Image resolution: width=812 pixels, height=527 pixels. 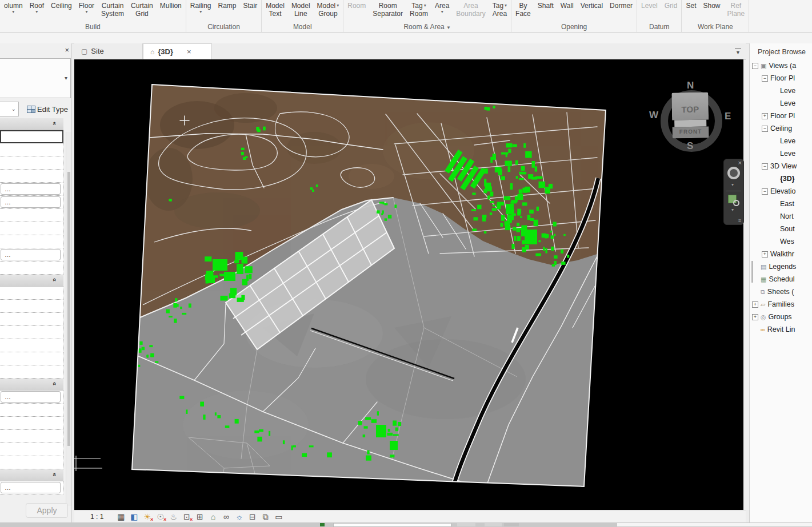 I want to click on compass-south-label: S, so click(x=690, y=146).